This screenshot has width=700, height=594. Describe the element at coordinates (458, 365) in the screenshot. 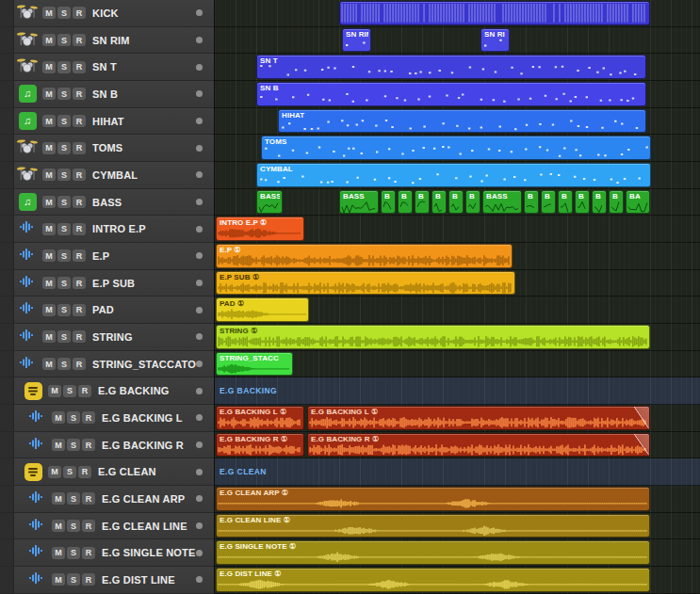

I see `track-lane-string-staccato: STRING_STACC` at that location.